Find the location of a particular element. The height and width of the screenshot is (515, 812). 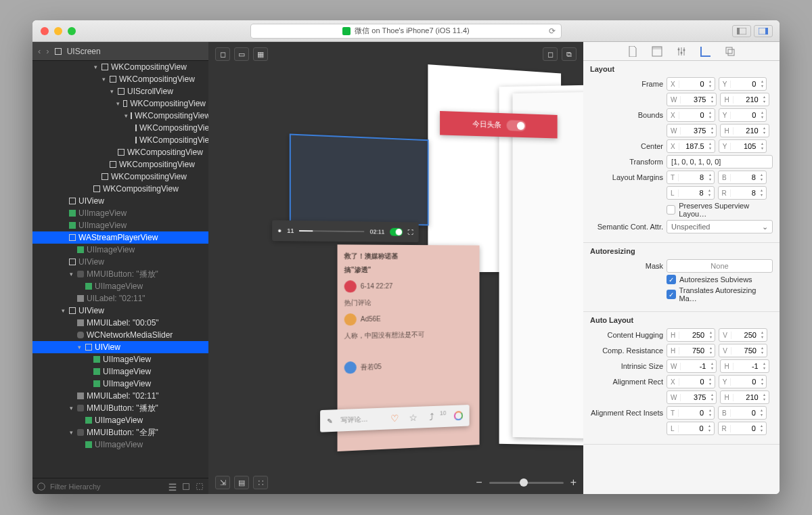

minimize-button is located at coordinates (58, 31).